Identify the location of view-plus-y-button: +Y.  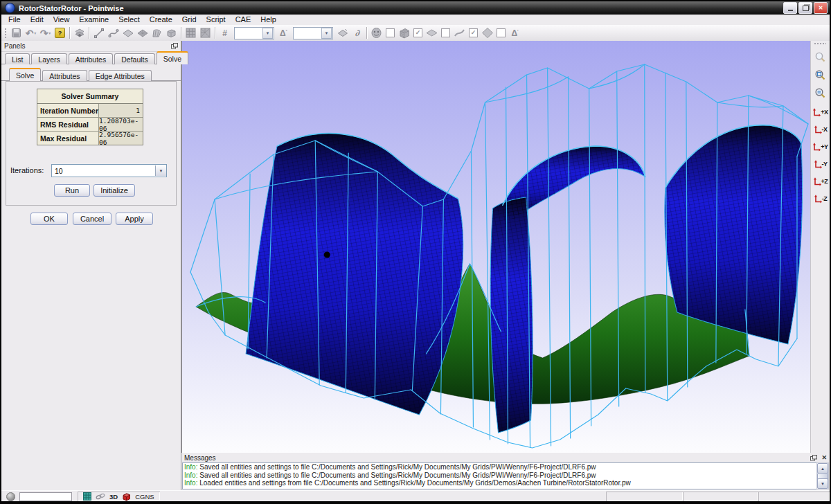
(820, 147).